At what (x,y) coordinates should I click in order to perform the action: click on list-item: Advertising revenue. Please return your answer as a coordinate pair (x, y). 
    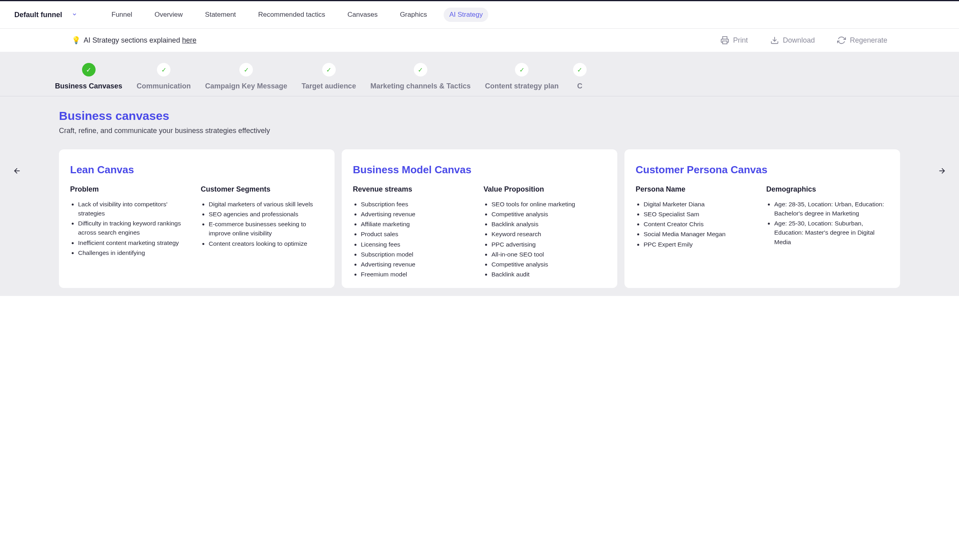
    Looking at the image, I should click on (418, 264).